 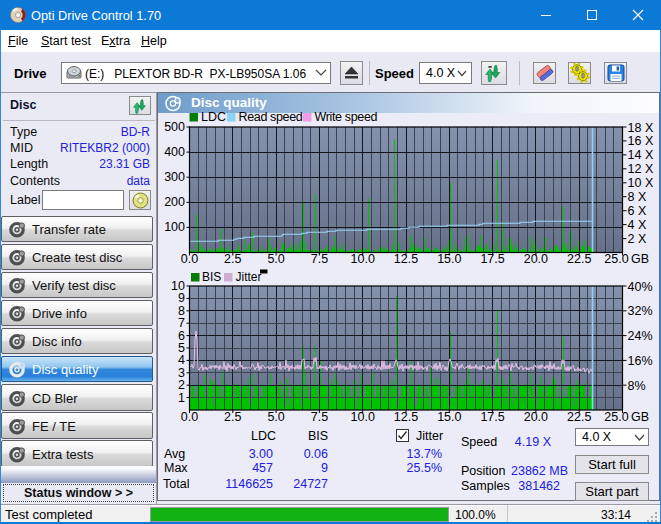 What do you see at coordinates (641, 128) in the screenshot?
I see `svg-text: 18 X` at bounding box center [641, 128].